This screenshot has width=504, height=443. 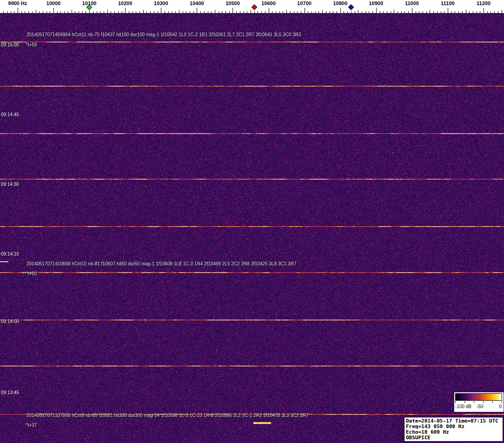 What do you see at coordinates (18, 3) in the screenshot?
I see `freq-label-9900: 9900 Hz` at bounding box center [18, 3].